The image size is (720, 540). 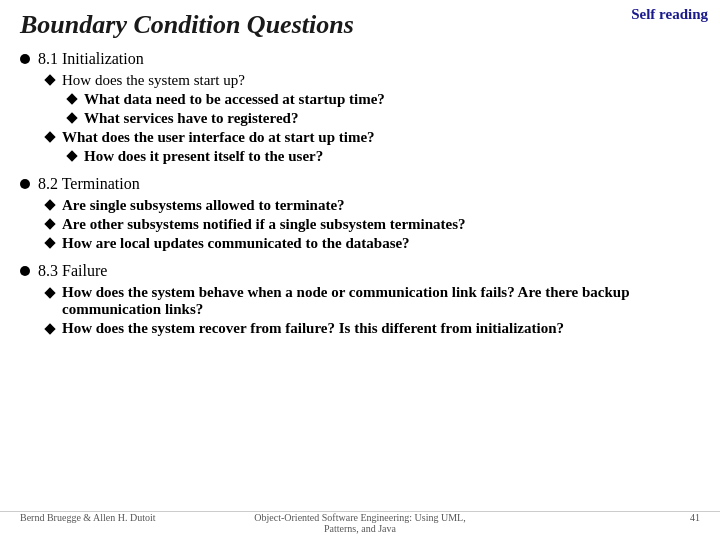 What do you see at coordinates (381, 301) in the screenshot?
I see `sub-item-text: How does the system behave when a node o…` at bounding box center [381, 301].